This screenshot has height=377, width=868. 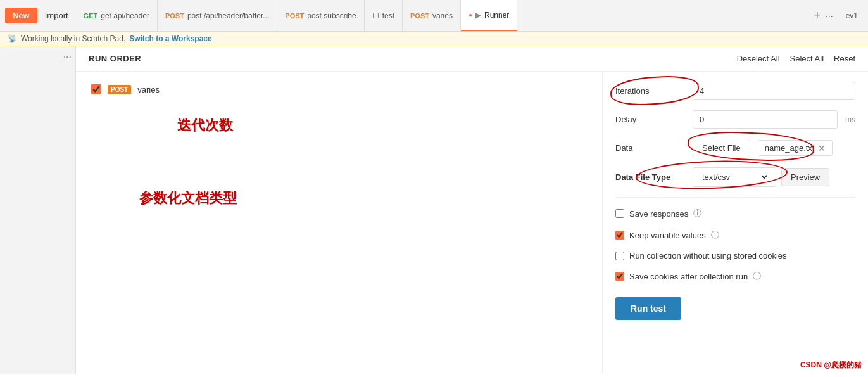 I want to click on tab-label: varies, so click(x=443, y=16).